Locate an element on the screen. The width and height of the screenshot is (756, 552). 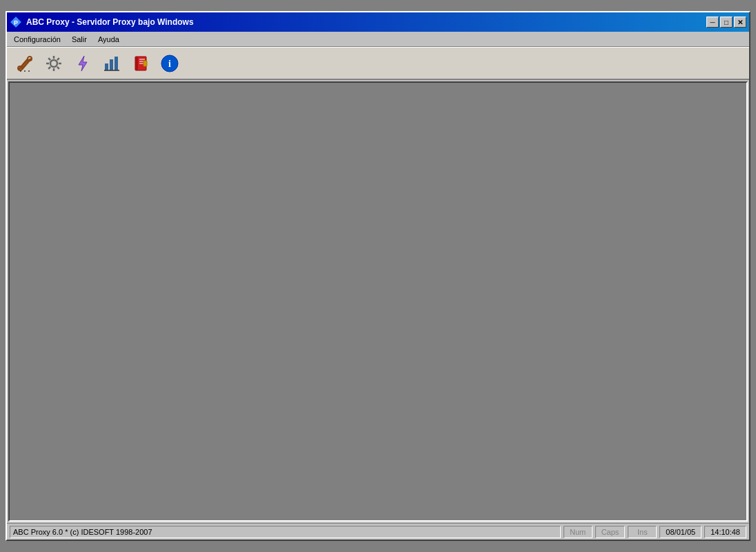
window-controls: ─ □ ✕ is located at coordinates (726, 22).